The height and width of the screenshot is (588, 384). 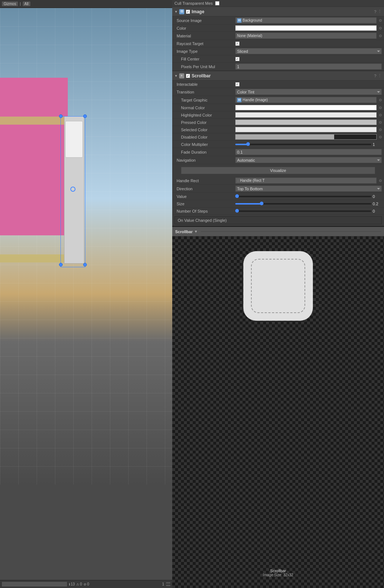 What do you see at coordinates (206, 84) in the screenshot?
I see `interactable-label: Interactable` at bounding box center [206, 84].